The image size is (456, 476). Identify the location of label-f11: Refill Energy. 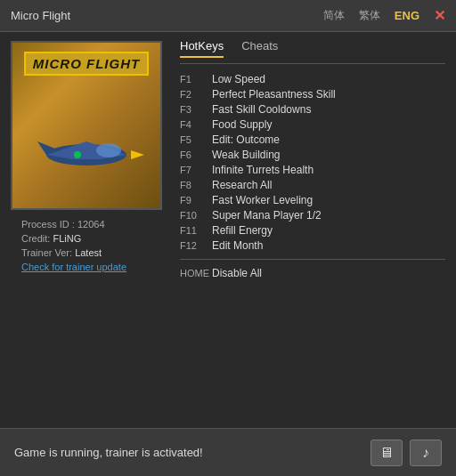
(242, 230).